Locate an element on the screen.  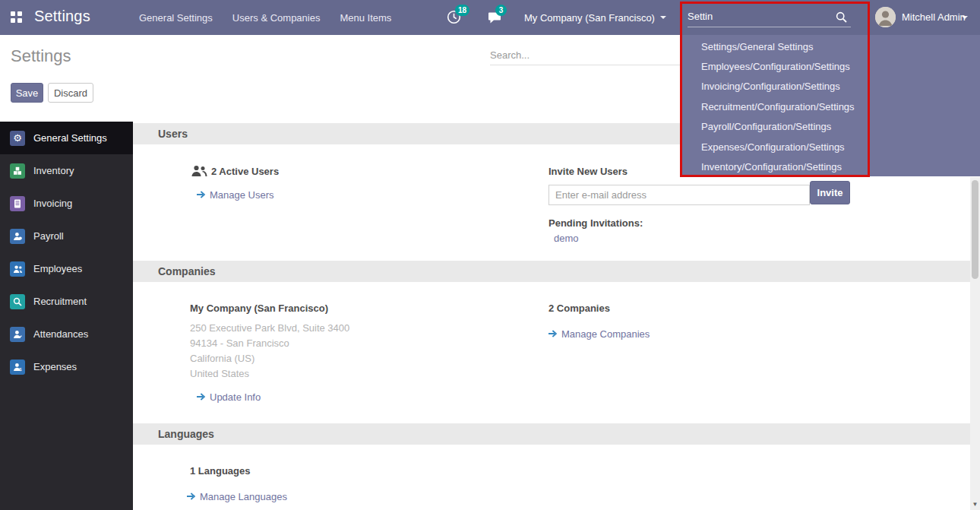
vertical-scrollbar: ▼ is located at coordinates (975, 344).